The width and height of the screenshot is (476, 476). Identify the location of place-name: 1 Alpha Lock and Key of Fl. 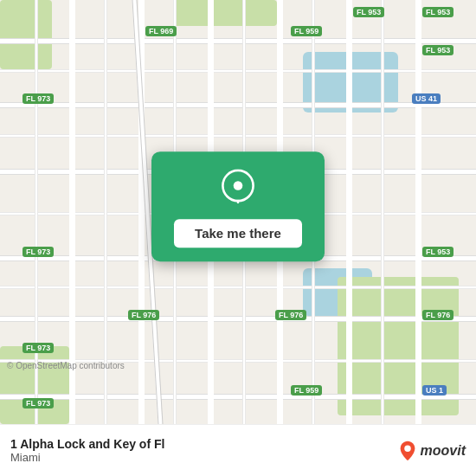
(204, 444).